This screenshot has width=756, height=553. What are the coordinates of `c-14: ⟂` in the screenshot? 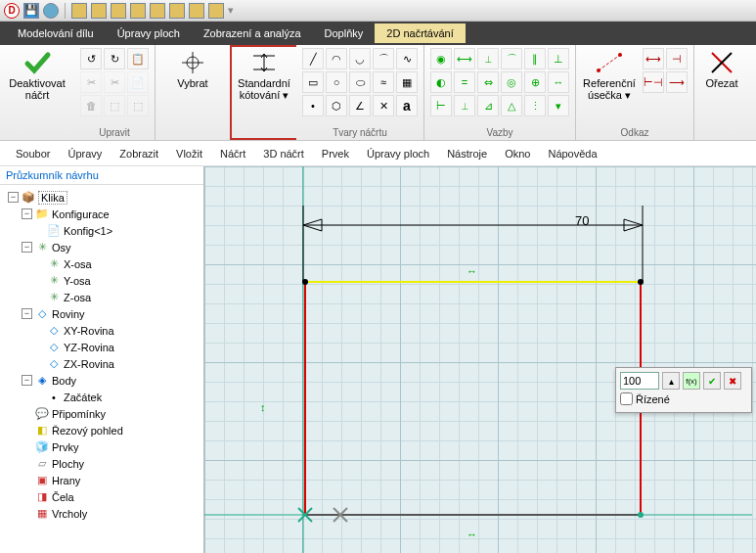 It's located at (465, 106).